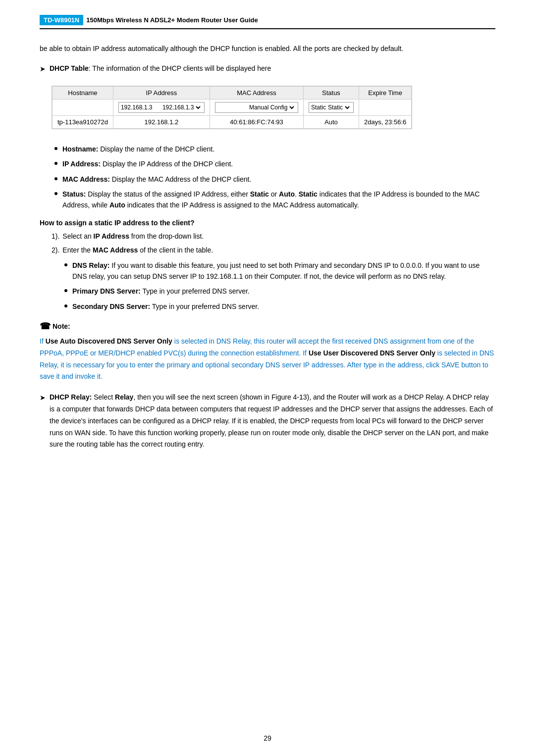  I want to click on secondary-dns-text: Secondary DNS Server: Type in your prefe…, so click(165, 306).